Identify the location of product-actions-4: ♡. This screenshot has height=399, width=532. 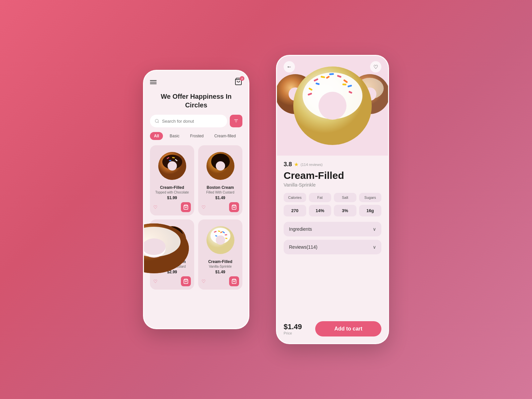
(220, 281).